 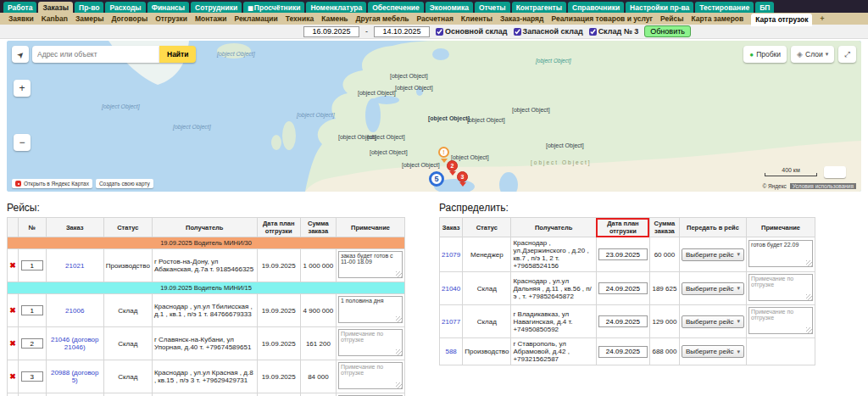 What do you see at coordinates (20, 7) in the screenshot?
I see `tab-rabota: Работа` at bounding box center [20, 7].